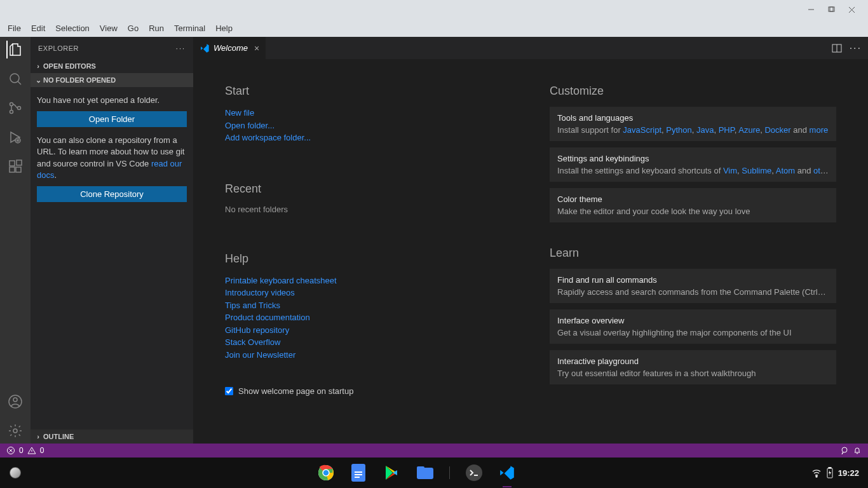 The image size is (868, 488). Describe the element at coordinates (392, 473) in the screenshot. I see `play-store-icon` at that location.